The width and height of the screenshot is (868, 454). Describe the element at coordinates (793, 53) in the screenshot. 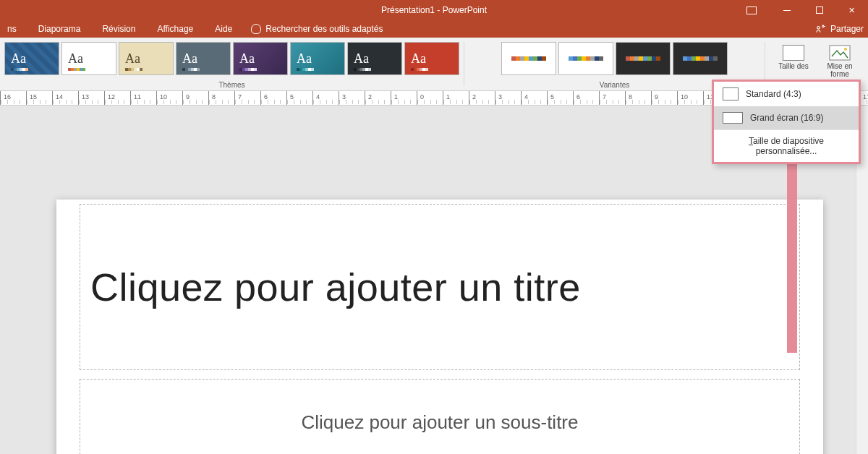

I see `slide-size-icon` at that location.